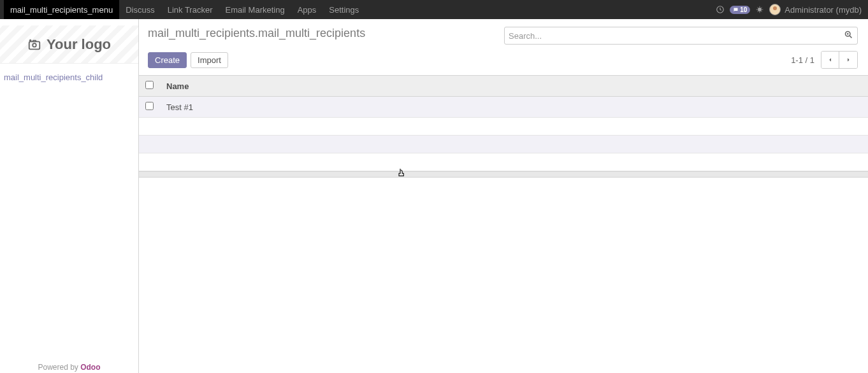 This screenshot has height=373, width=868. What do you see at coordinates (149, 107) in the screenshot?
I see `row-checkbox-cell` at bounding box center [149, 107].